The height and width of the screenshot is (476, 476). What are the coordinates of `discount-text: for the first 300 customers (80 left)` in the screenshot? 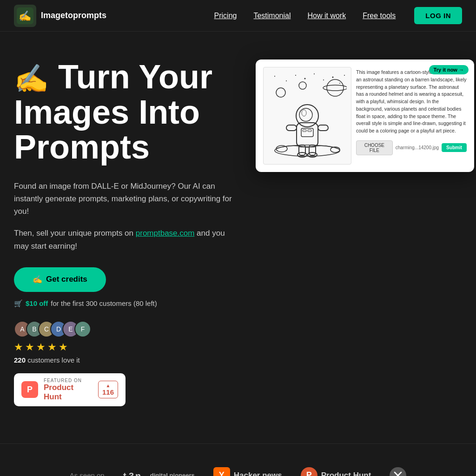 It's located at (104, 303).